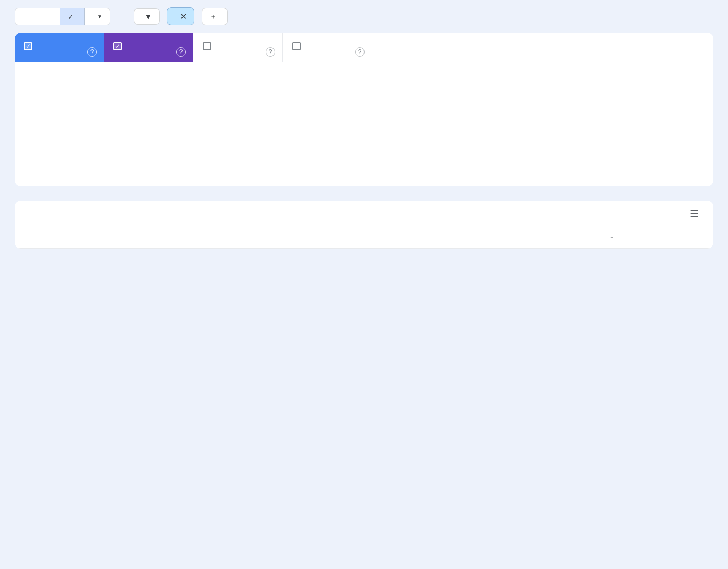 Image resolution: width=728 pixels, height=569 pixels. I want to click on col-clicks: ↓, so click(599, 234).